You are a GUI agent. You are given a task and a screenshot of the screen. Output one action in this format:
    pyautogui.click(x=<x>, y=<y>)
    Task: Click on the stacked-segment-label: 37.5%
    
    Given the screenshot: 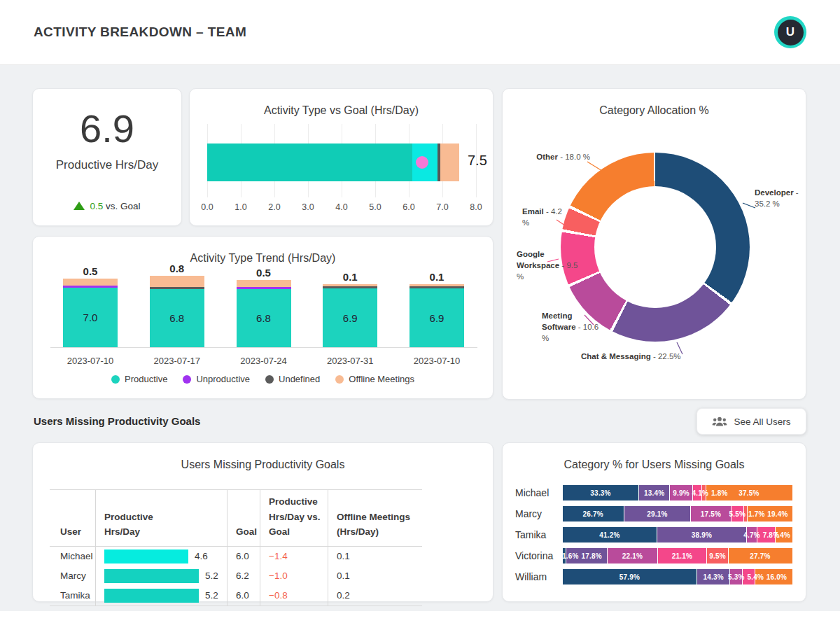 What is the action you would take?
    pyautogui.click(x=749, y=493)
    